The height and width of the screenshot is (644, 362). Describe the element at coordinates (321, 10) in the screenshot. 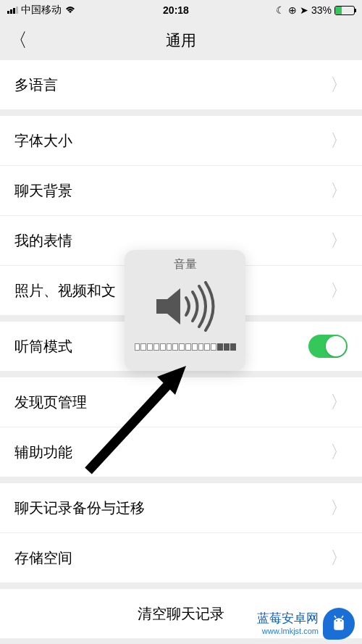

I see `battery-pct: 33%` at that location.